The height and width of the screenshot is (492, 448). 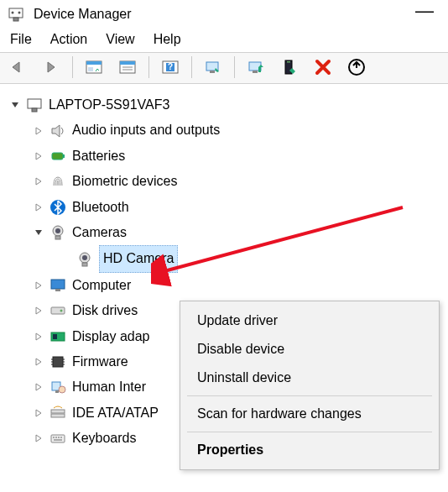 What do you see at coordinates (58, 285) in the screenshot?
I see `monitor-icon` at bounding box center [58, 285].